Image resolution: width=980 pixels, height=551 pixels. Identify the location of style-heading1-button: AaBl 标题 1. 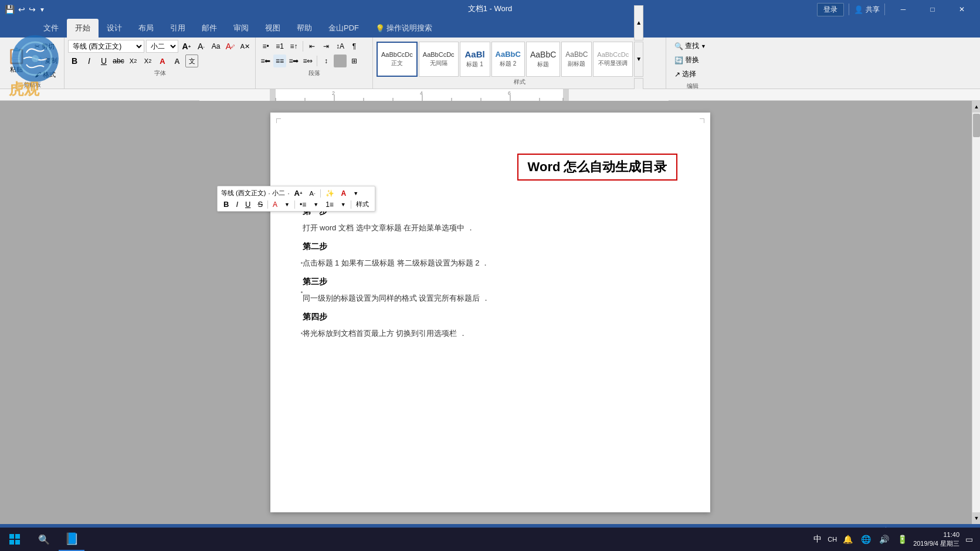
(475, 59).